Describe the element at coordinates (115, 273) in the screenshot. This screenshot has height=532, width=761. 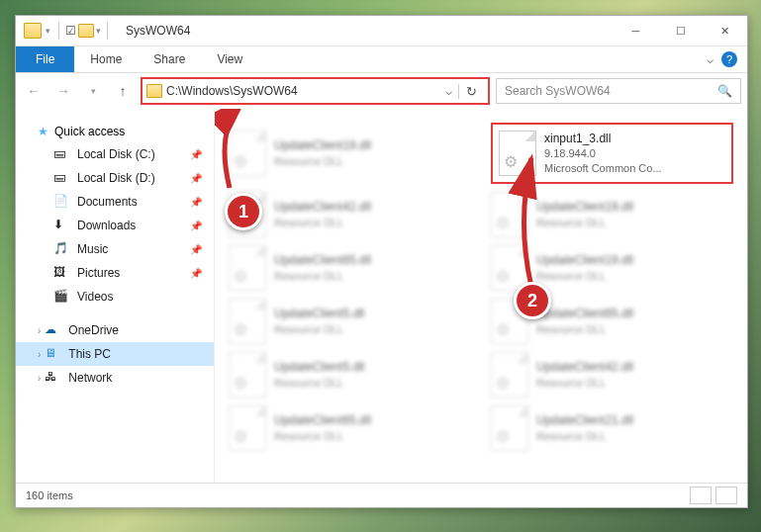
I see `sidebar-item-pictures: 🖼Pictures📌` at that location.